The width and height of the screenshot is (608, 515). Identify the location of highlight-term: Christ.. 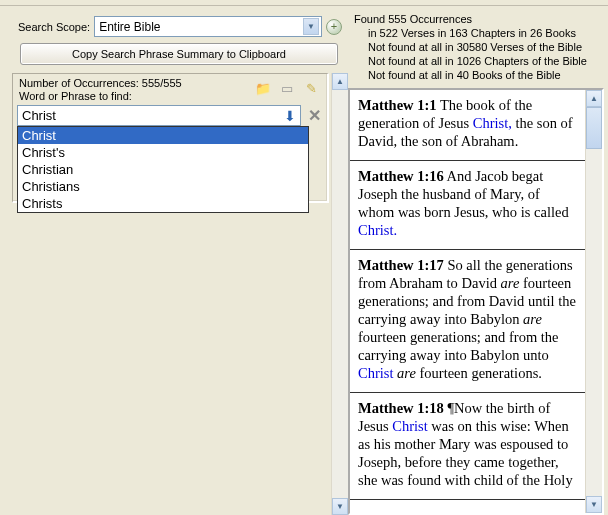
(378, 230).